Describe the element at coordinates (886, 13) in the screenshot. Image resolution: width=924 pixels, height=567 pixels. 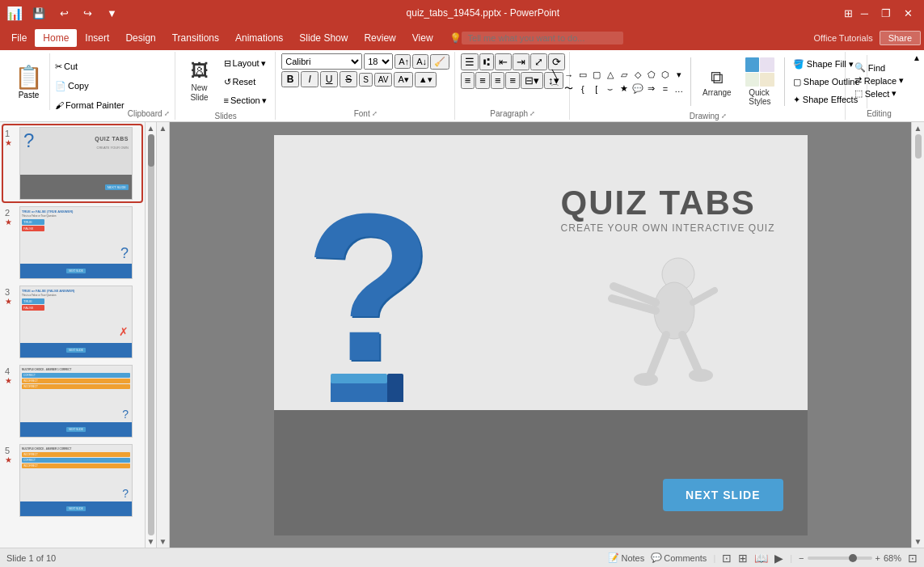
I see `restore-button: ❐` at that location.